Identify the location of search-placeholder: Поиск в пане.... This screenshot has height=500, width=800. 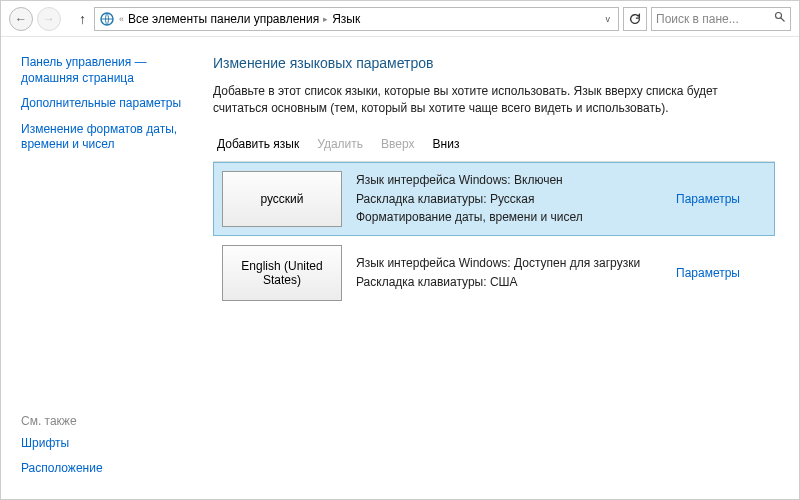
(698, 19).